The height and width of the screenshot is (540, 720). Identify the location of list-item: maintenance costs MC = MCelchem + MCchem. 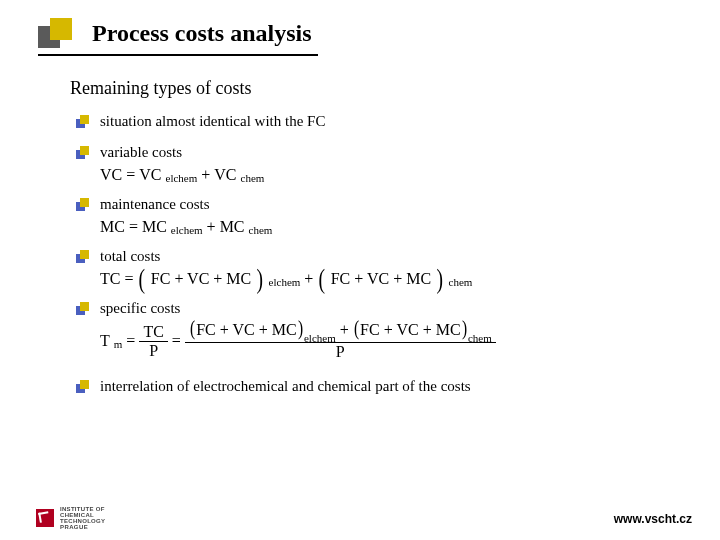
(383, 216).